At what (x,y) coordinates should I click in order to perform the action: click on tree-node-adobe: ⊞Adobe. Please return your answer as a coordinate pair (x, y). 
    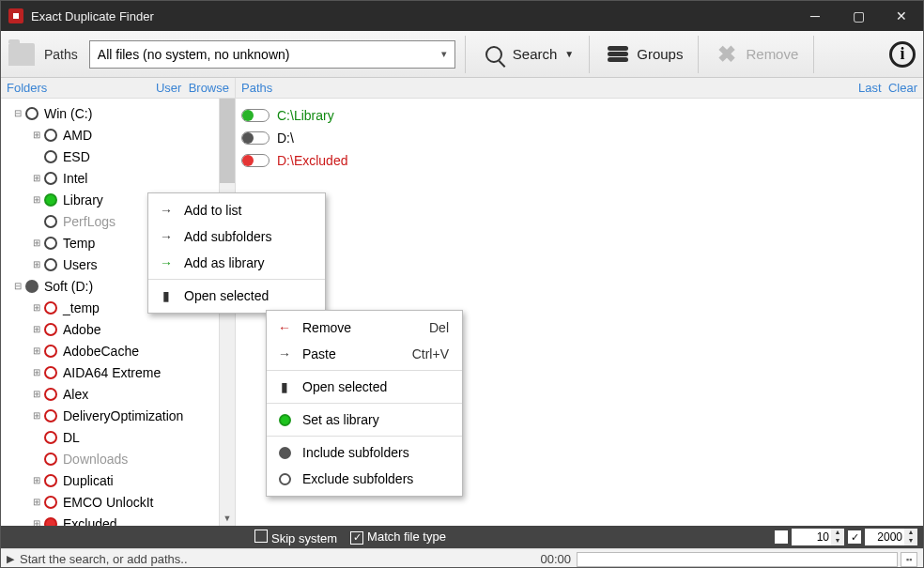
    Looking at the image, I should click on (112, 329).